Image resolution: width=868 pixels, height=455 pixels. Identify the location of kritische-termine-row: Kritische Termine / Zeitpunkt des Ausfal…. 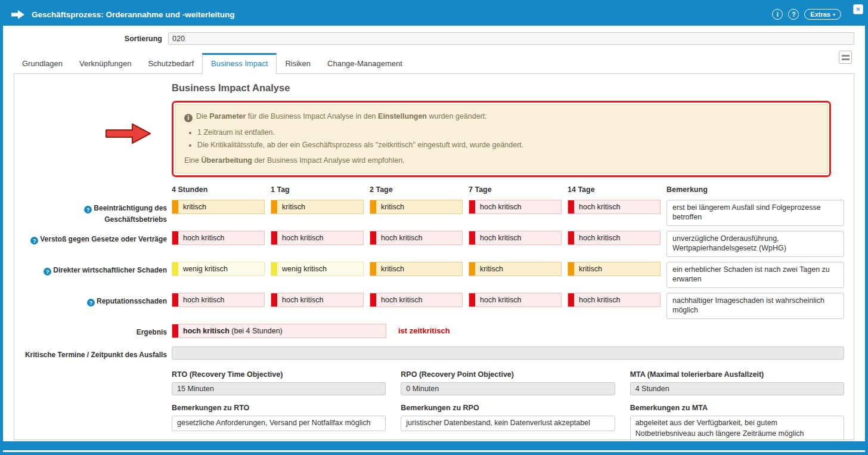
(432, 353).